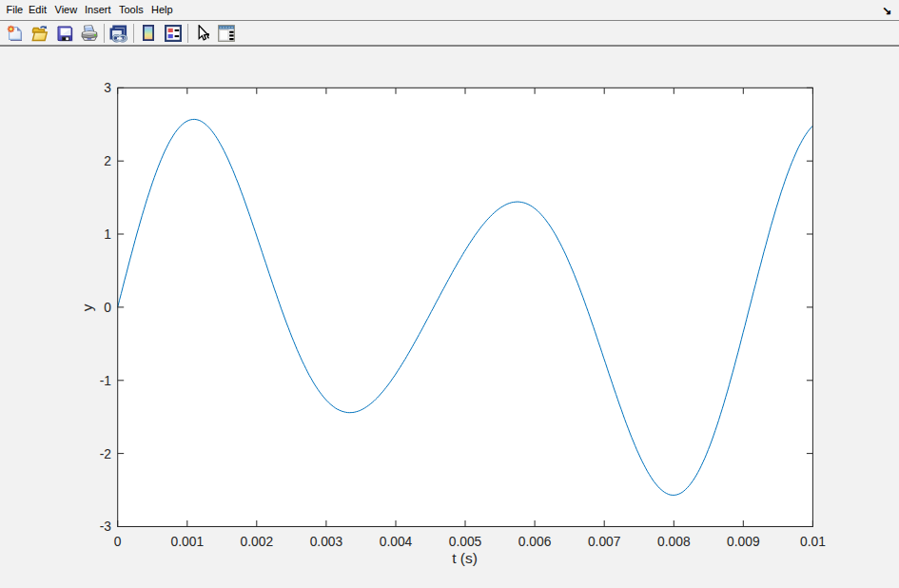  What do you see at coordinates (396, 542) in the screenshot?
I see `svg-text: 0.004` at bounding box center [396, 542].